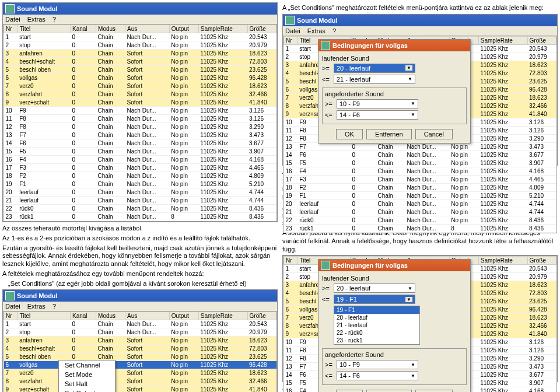  I want to click on context-menu: Set ChannelSet ModeSet HaltSet OutputSet…, so click(87, 376).